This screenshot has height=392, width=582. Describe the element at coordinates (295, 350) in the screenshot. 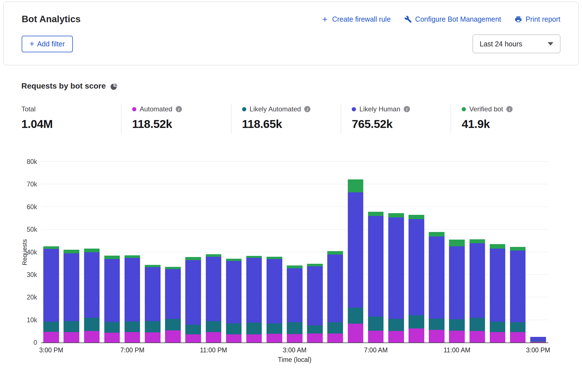

I see `x-axis-labels: 3:00 PM7:00 PM11:00 PM3:00 AM7:00 AM11:0…` at that location.